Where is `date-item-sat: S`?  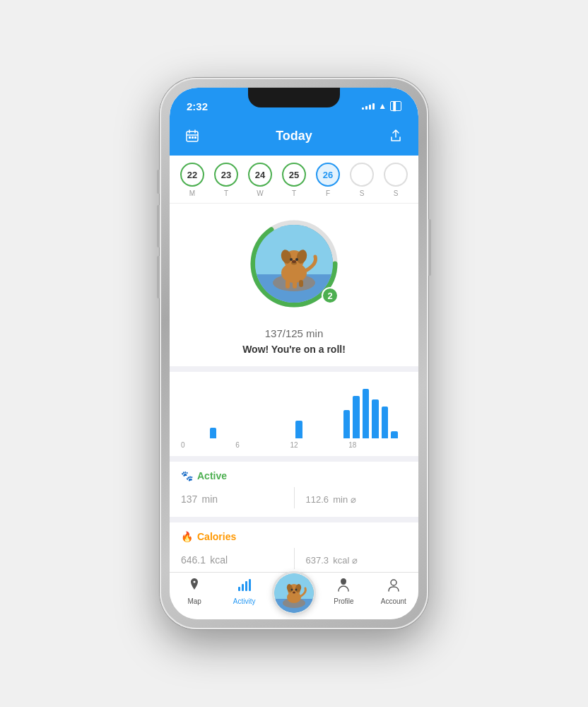
date-item-sat: S is located at coordinates (362, 180).